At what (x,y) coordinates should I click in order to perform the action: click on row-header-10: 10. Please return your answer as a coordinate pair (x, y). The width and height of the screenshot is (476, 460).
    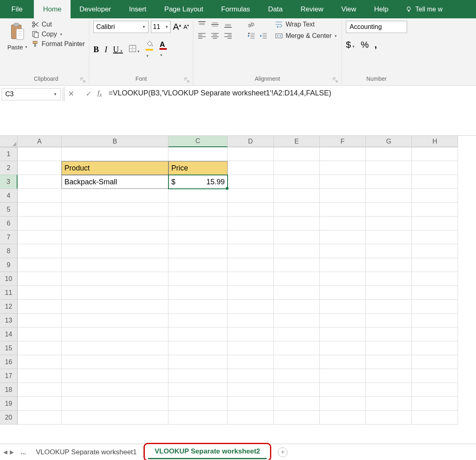
    Looking at the image, I should click on (9, 279).